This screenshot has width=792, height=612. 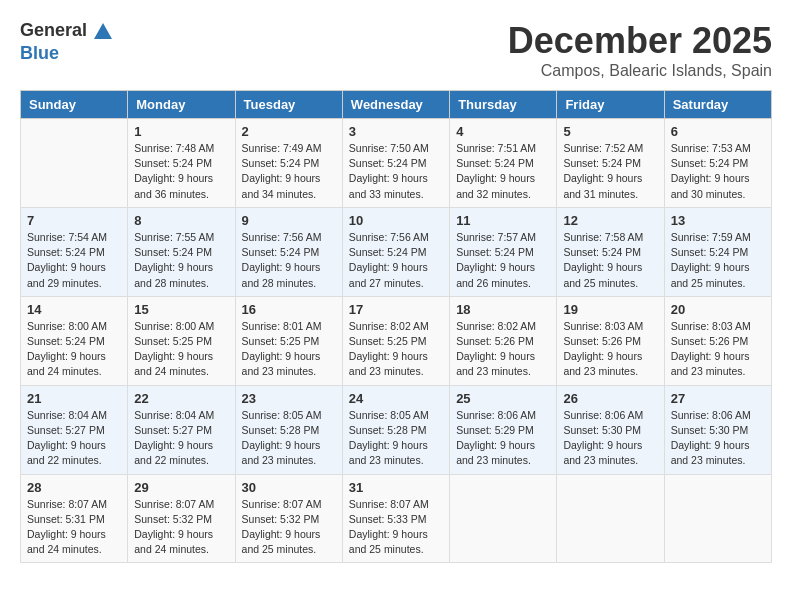 What do you see at coordinates (40, 53) in the screenshot?
I see `logo-blue-label: Blue` at bounding box center [40, 53].